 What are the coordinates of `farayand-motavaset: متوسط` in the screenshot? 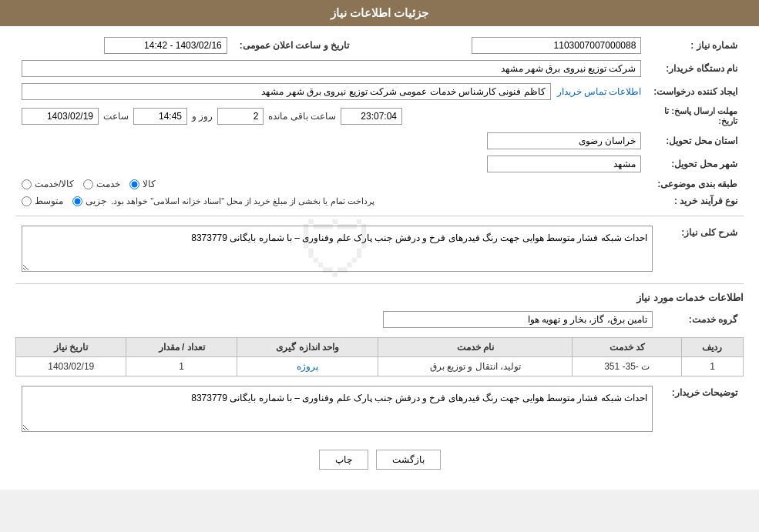 It's located at (42, 201).